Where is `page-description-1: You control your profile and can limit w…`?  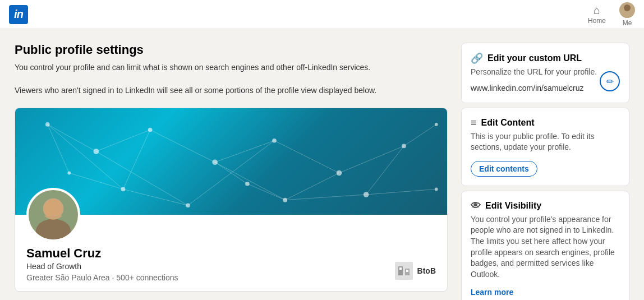
page-description-1: You control your profile and can limit w… is located at coordinates (228, 67).